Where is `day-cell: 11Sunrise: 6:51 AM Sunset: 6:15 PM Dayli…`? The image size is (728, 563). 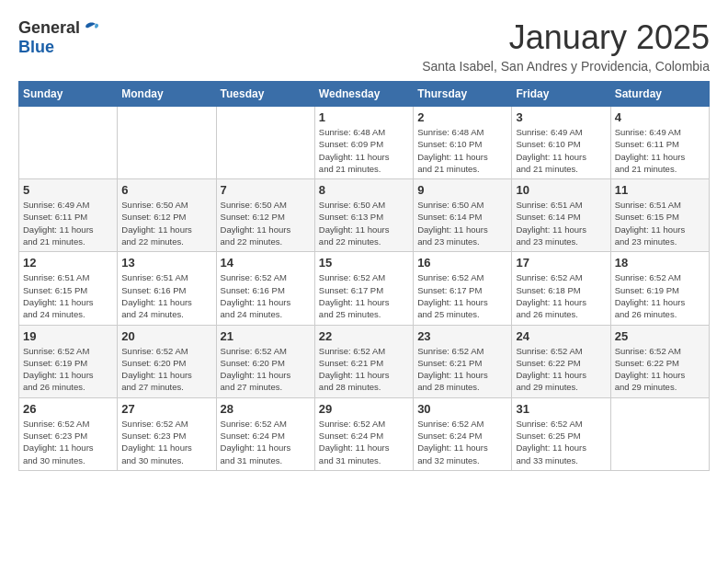 day-cell: 11Sunrise: 6:51 AM Sunset: 6:15 PM Dayli… is located at coordinates (660, 215).